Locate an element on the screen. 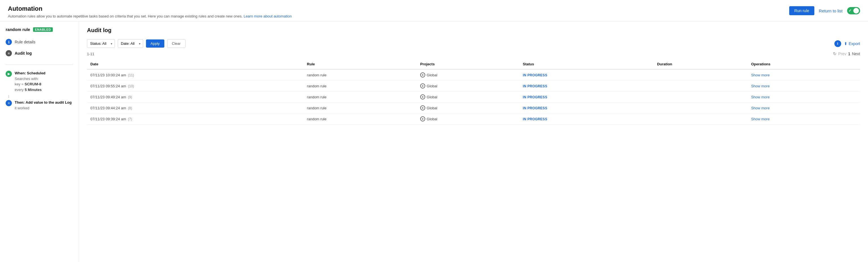 Image resolution: width=868 pixels, height=262 pixels. cell-date: 07/11/23 09:44:24 am (8) is located at coordinates (195, 108).